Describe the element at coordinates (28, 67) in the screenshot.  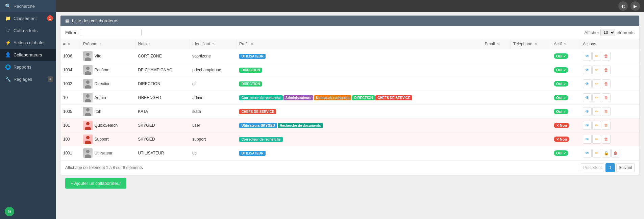
I see `sidebar-item-rapports: 🌐 Rapports` at that location.